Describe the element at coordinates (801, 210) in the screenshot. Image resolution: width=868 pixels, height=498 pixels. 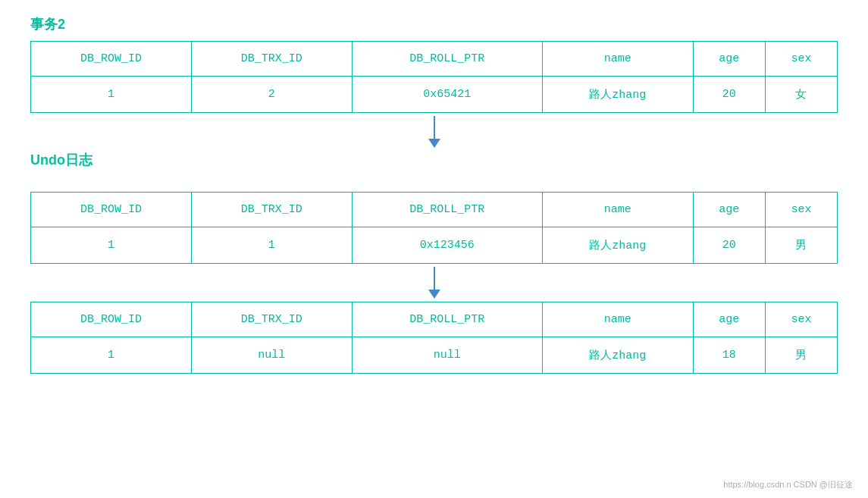
I see `col-header-sex-2: sex` at that location.